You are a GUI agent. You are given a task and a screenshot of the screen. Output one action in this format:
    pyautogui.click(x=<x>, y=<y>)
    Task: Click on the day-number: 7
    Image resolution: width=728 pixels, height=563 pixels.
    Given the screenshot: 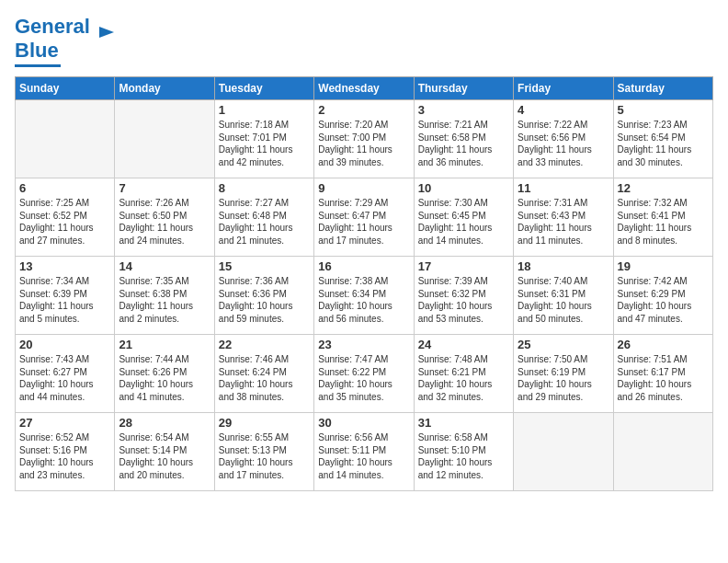 What is the action you would take?
    pyautogui.click(x=164, y=188)
    